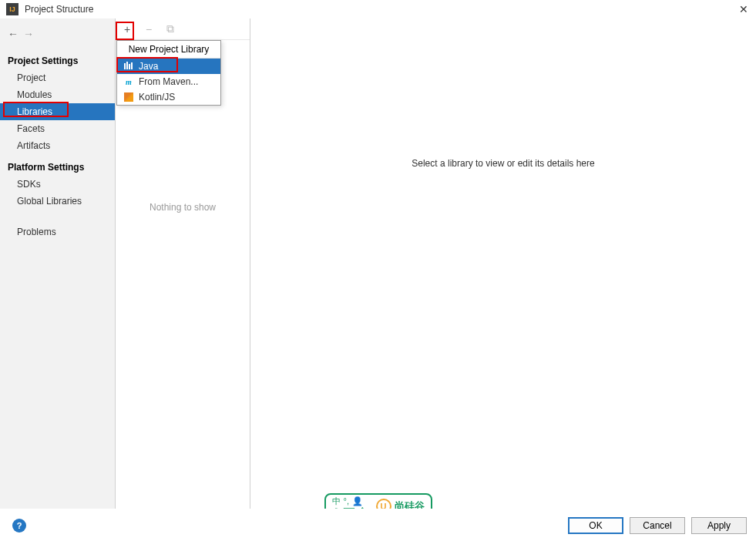 This screenshot has width=756, height=541. Describe the element at coordinates (127, 29) in the screenshot. I see `add-library-button: +` at that location.